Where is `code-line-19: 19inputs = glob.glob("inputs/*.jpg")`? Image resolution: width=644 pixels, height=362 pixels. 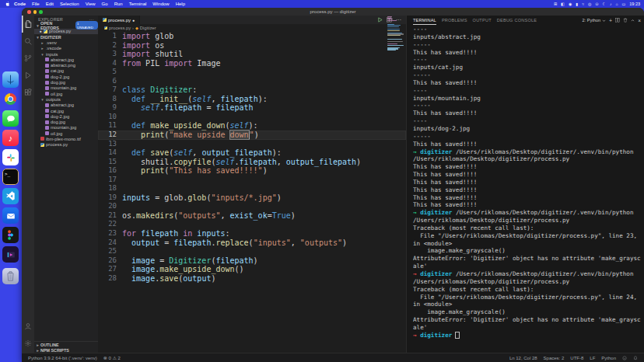 code-line-19: 19inputs = glob.glob("inputs/*.jpg") is located at coordinates (252, 198).